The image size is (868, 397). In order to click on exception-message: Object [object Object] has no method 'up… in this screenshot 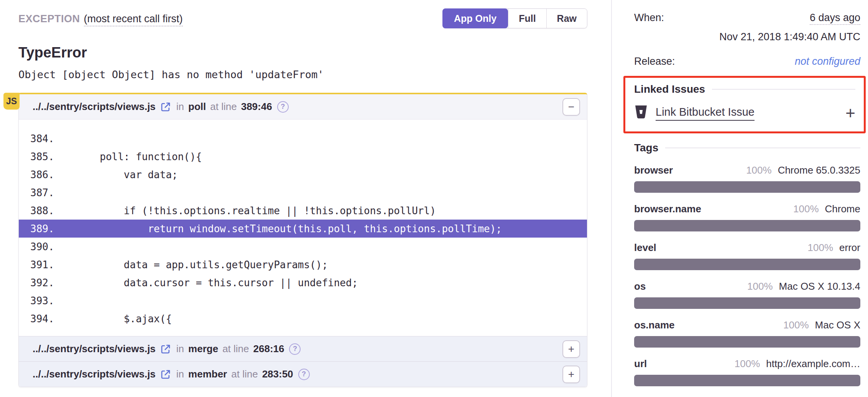, I will do `click(303, 74)`.